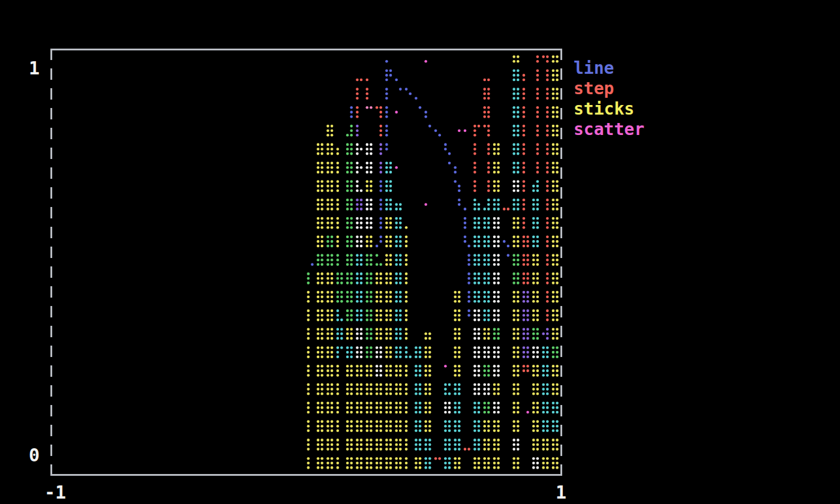 The image size is (840, 504). I want to click on y-axis-min-label: 0, so click(28, 455).